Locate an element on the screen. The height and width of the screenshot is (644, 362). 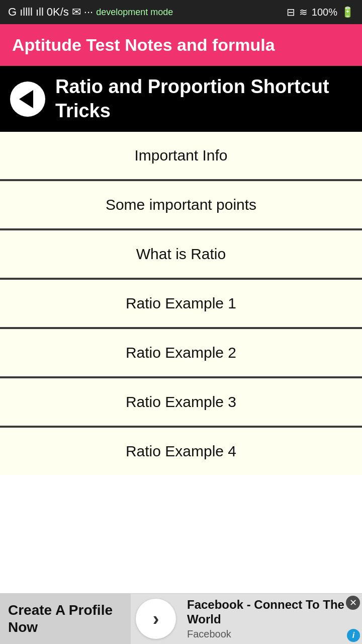
content-spacer is located at coordinates (181, 505).